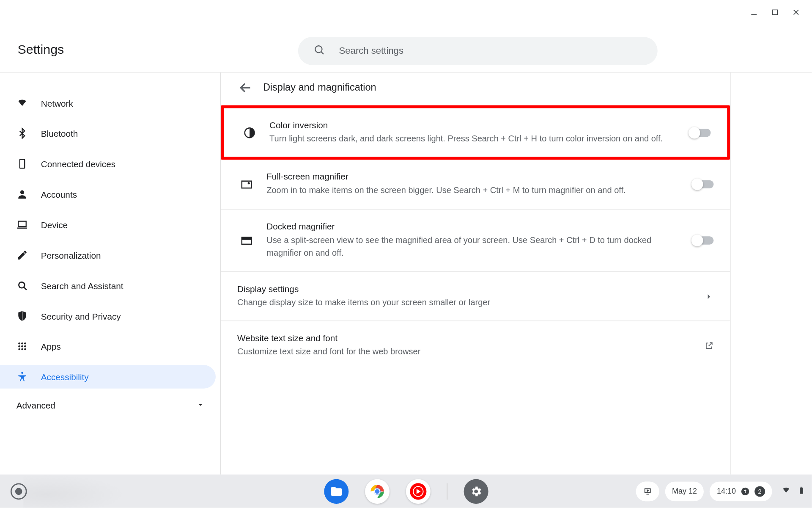 The image size is (812, 508). I want to click on shelf: May 12 14:10 2, so click(406, 491).